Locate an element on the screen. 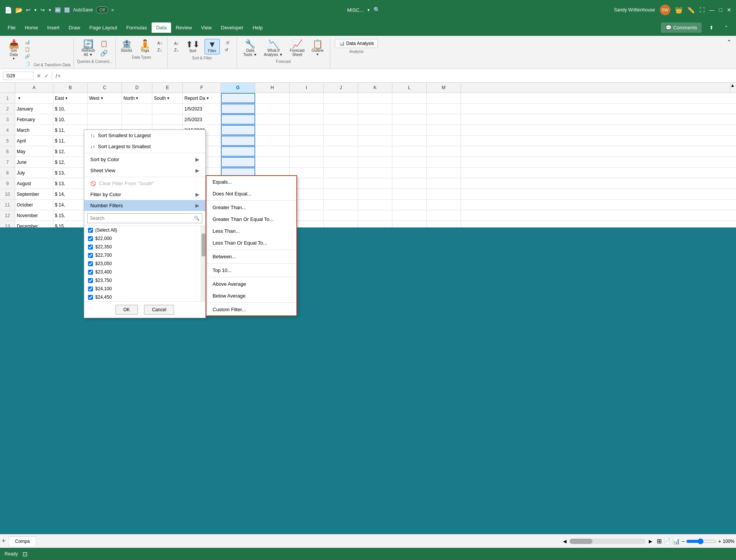  filter-arrow-e1: ▼ is located at coordinates (168, 98).